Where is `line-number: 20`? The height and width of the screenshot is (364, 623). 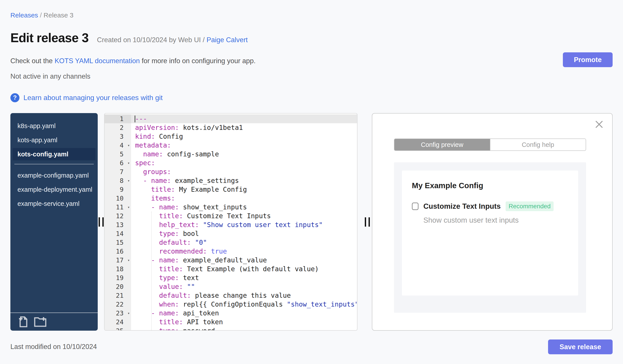 line-number: 20 is located at coordinates (118, 287).